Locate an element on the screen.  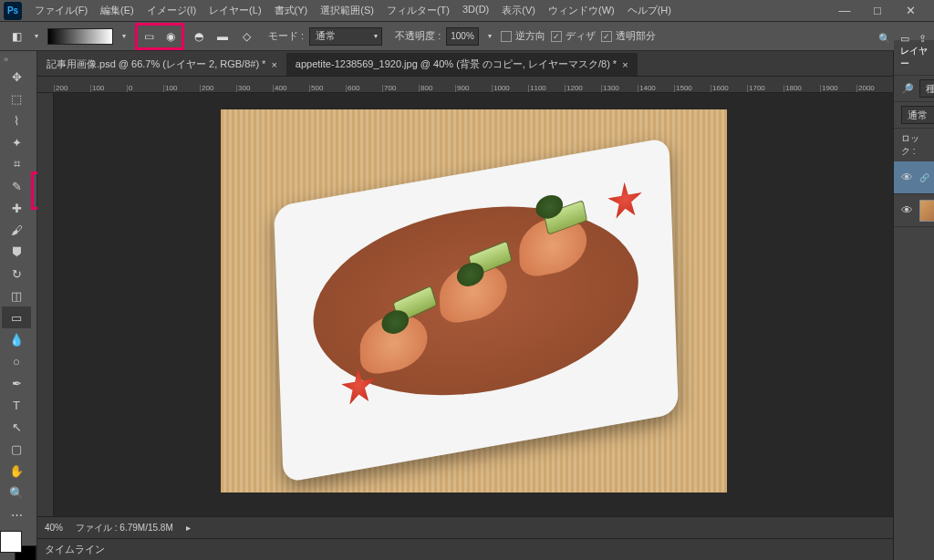
menu-view: 表示(V) is located at coordinates (518, 11).